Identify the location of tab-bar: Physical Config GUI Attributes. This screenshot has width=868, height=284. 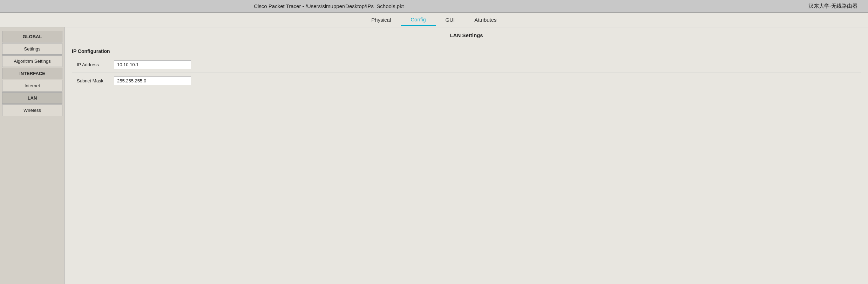
(434, 20).